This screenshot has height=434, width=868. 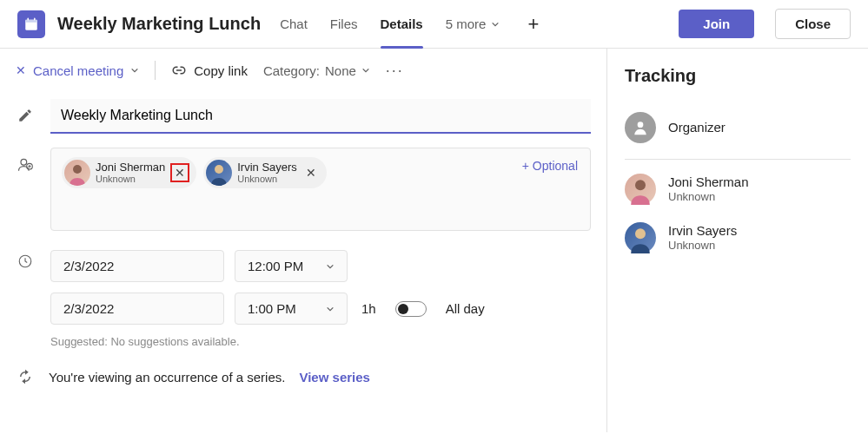 What do you see at coordinates (130, 168) in the screenshot?
I see `attendee-name: Joni Sherman` at bounding box center [130, 168].